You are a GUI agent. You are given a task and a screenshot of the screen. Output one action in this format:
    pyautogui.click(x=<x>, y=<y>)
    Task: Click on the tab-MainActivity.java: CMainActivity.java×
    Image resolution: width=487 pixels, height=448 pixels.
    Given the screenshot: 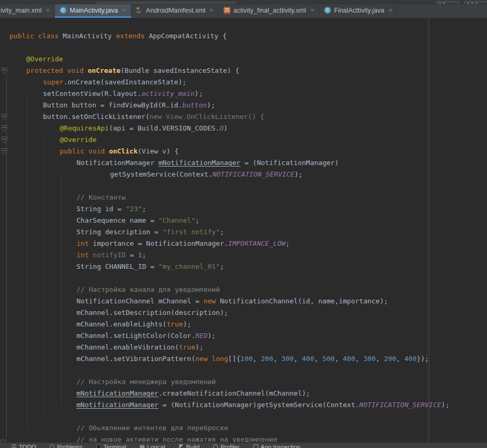 What is the action you would take?
    pyautogui.click(x=93, y=11)
    